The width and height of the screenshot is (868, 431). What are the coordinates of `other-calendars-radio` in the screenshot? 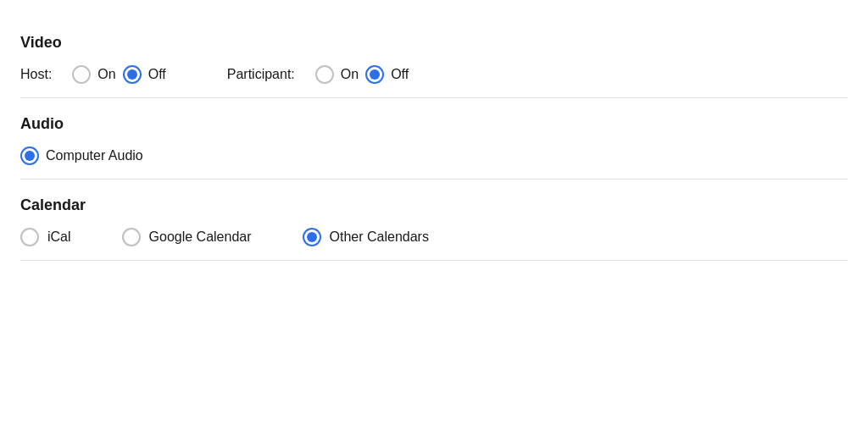 It's located at (312, 237).